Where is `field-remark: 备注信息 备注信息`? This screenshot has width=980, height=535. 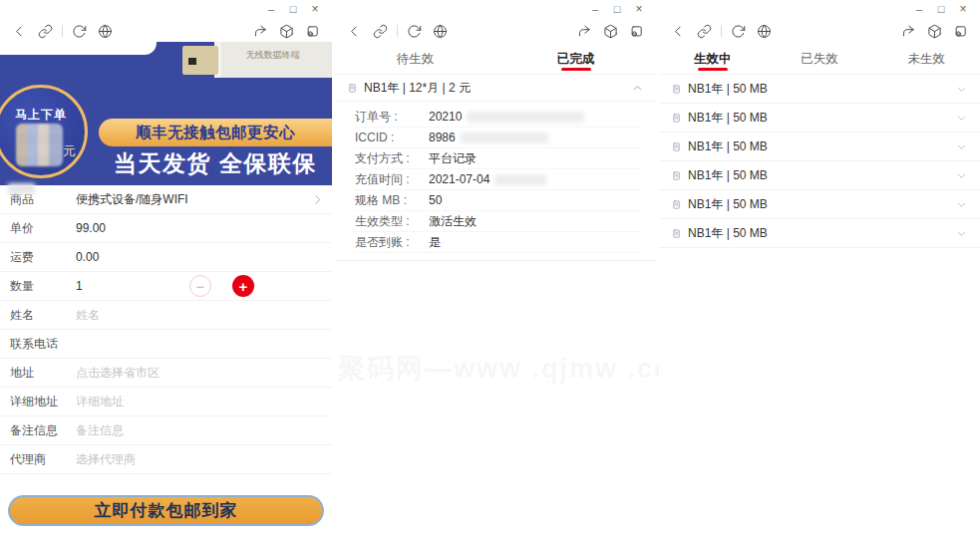 field-remark: 备注信息 备注信息 is located at coordinates (165, 430).